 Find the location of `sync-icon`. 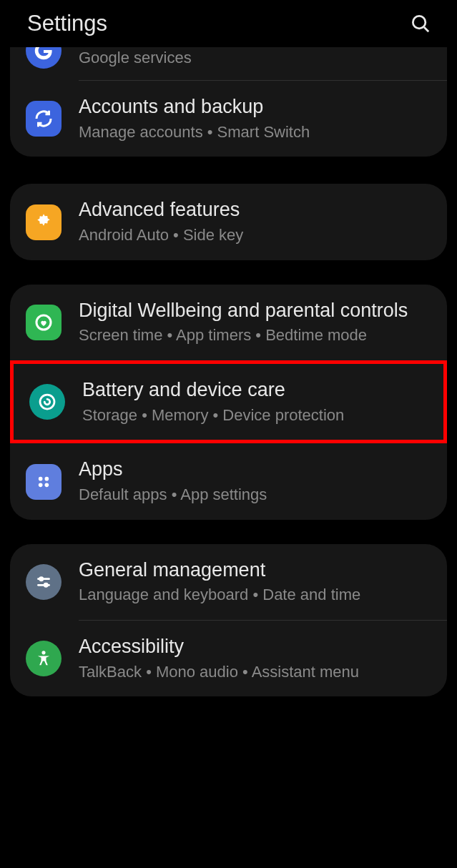

sync-icon is located at coordinates (44, 119).